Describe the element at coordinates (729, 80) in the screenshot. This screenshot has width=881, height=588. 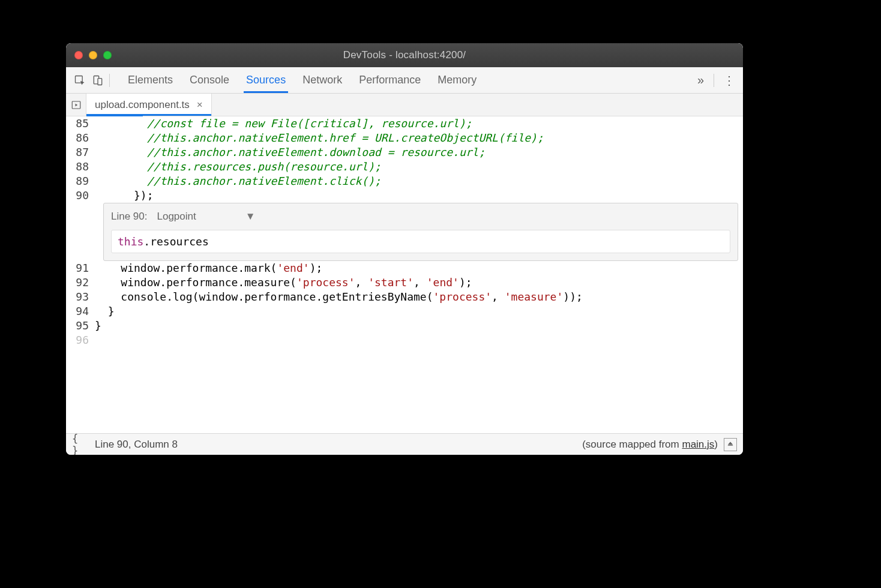
I see `devtools-settings-menu-icon: ⋮` at that location.